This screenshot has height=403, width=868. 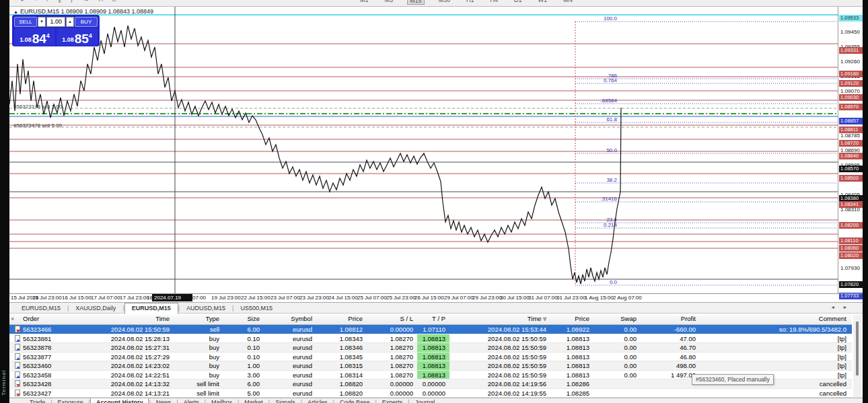 What do you see at coordinates (776, 347) in the screenshot?
I see `cell-comment: [tp]` at bounding box center [776, 347].